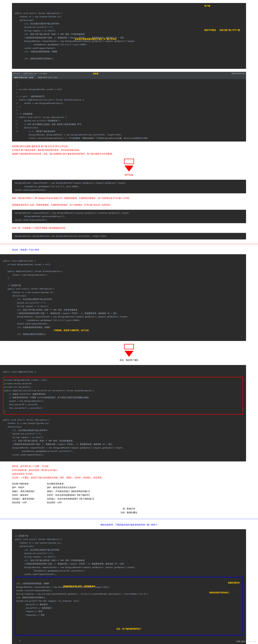  Describe the element at coordinates (48, 77) in the screenshot. I see `tab-client: UdpEchoClient.java` at that location.